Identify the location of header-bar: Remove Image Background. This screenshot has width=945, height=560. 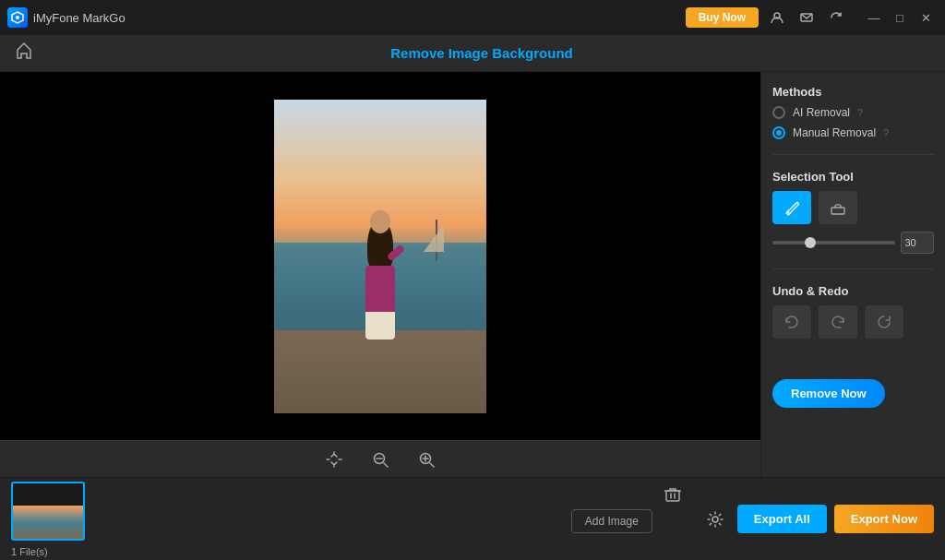
(472, 54).